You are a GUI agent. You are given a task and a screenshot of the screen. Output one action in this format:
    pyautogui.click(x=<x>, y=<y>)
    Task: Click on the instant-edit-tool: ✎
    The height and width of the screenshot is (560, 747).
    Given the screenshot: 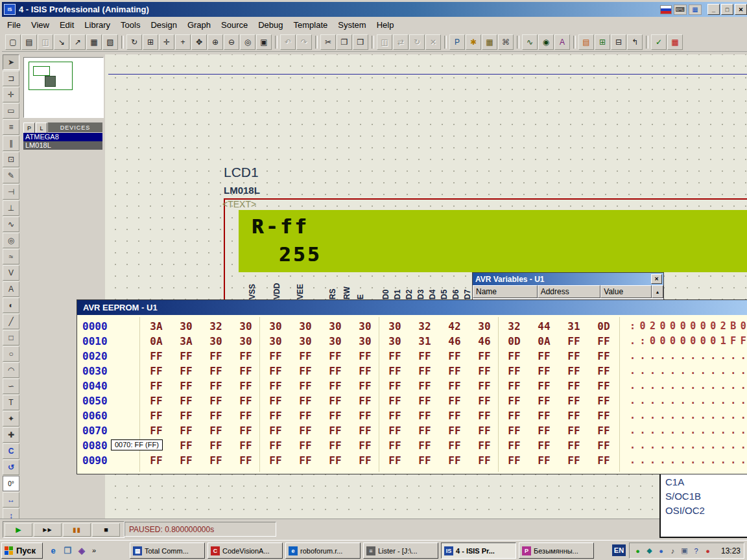 What is the action you would take?
    pyautogui.click(x=11, y=176)
    